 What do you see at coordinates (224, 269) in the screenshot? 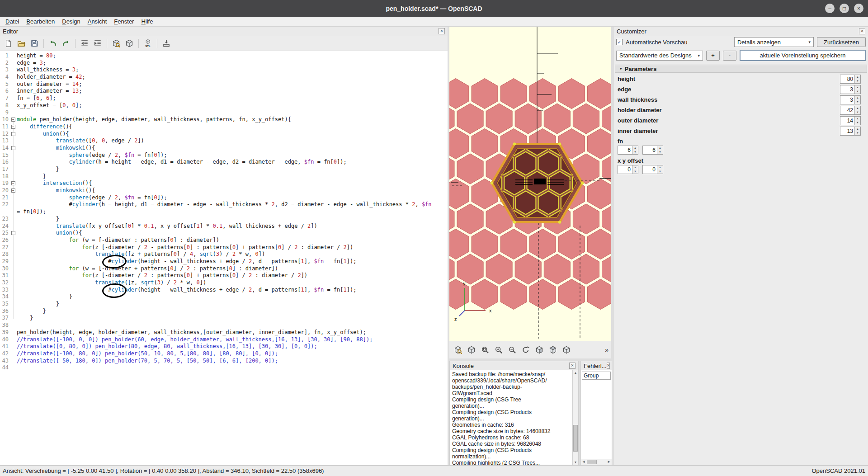
I see `code-line: 30 for (w = [-diameter + patterns[0] / 2…` at bounding box center [224, 269].